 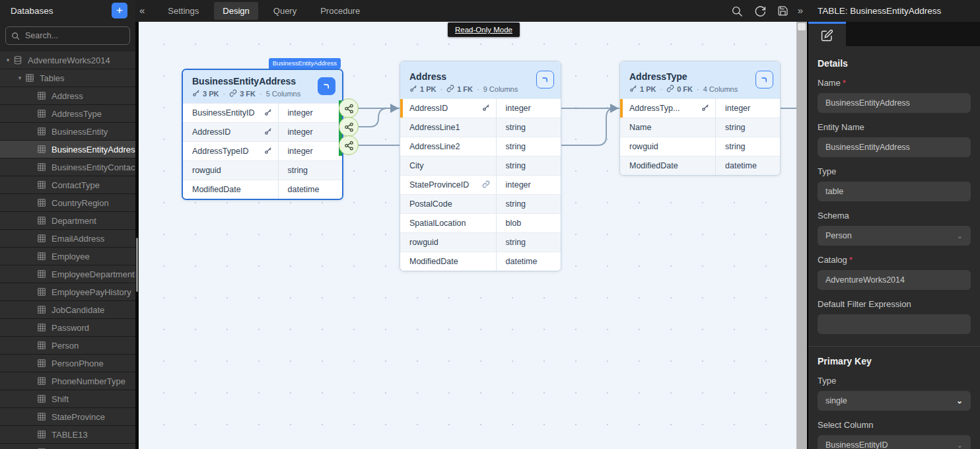 I want to click on search-input, so click(x=71, y=36).